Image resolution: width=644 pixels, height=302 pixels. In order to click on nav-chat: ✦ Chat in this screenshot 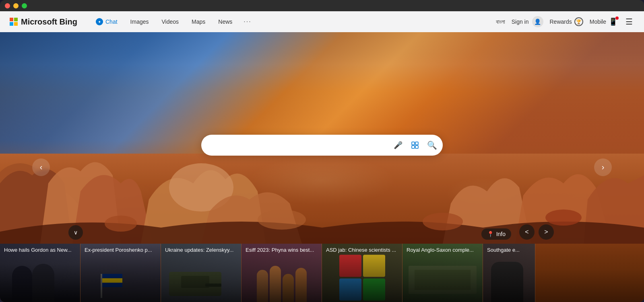, I will do `click(107, 22)`.